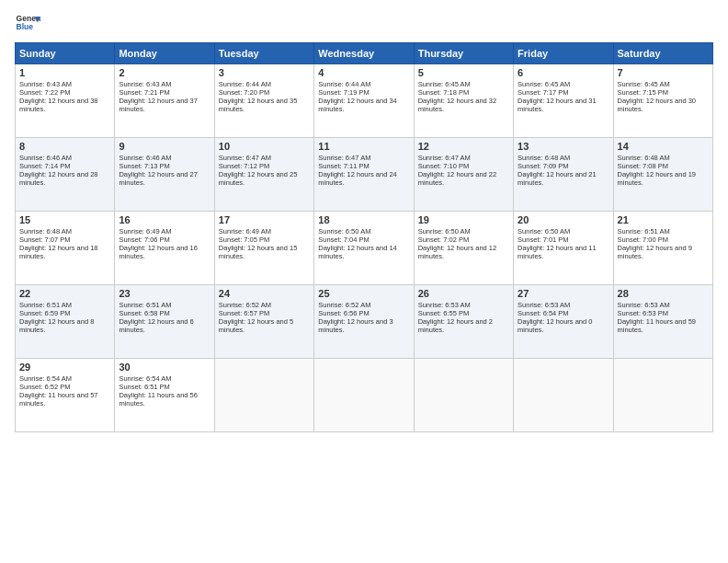 This screenshot has height=563, width=728. I want to click on calendar-cell: 24 Sunrise: 6:52 AM Sunset: 6:57 PM Dayl…, so click(264, 322).